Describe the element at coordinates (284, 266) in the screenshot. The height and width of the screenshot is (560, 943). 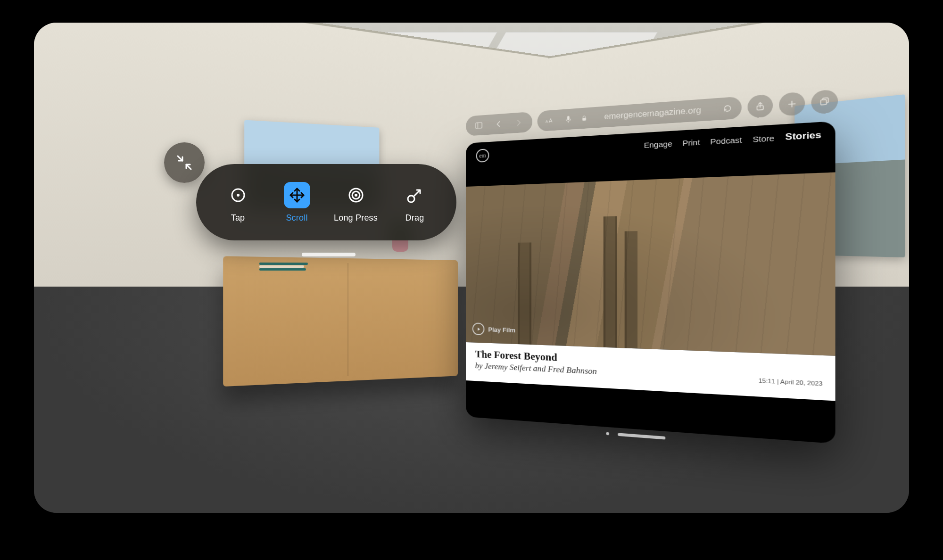
I see `room-books` at that location.